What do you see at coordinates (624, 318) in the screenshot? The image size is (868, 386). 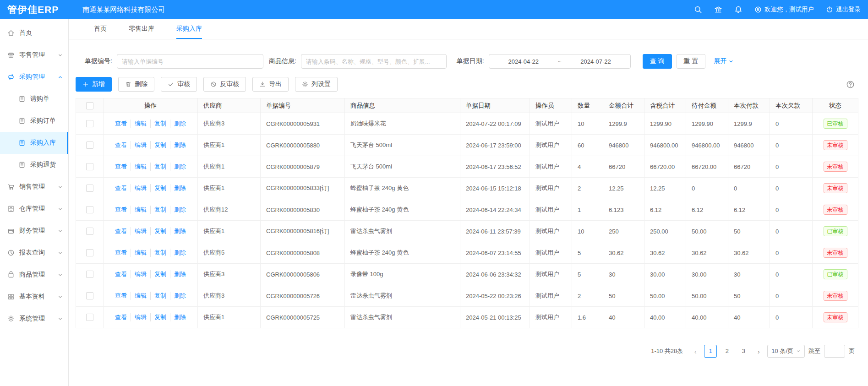 I see `cell-amount: 40` at bounding box center [624, 318].